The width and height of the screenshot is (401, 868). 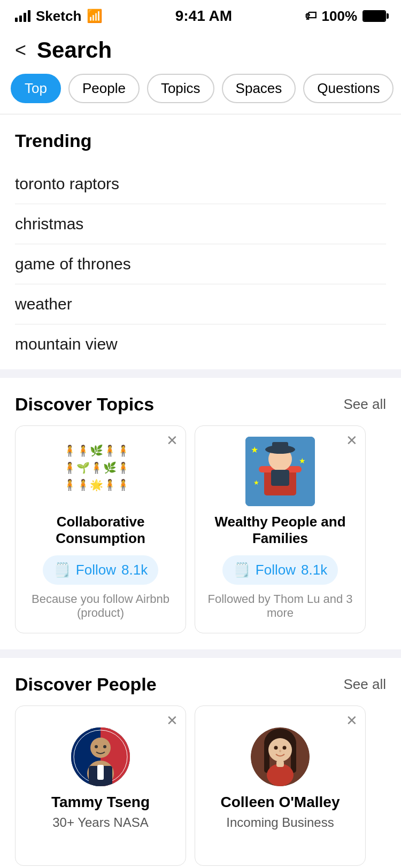 I want to click on trending-title: Trending, so click(x=200, y=141).